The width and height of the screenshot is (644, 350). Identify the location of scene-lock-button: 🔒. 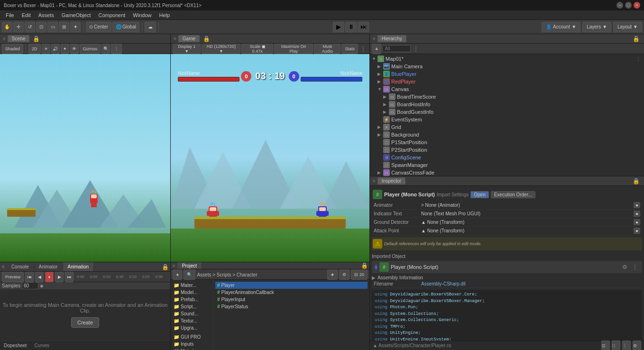
(36, 39).